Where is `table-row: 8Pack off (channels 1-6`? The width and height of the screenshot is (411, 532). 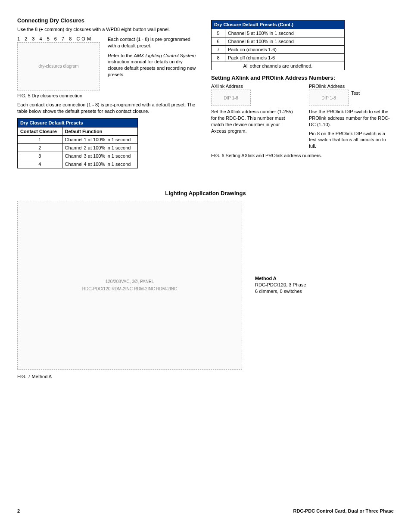
table-row: 8Pack off (channels 1-6 is located at coordinates (278, 58).